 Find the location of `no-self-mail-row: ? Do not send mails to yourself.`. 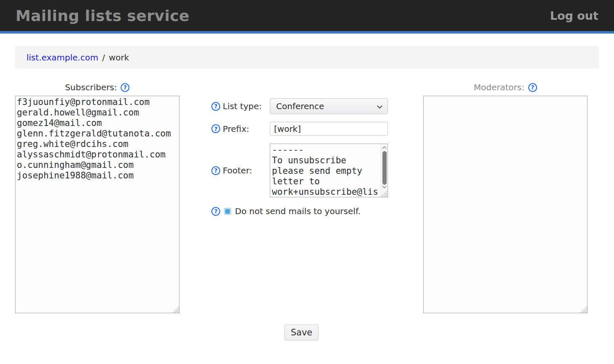

no-self-mail-row: ? Do not send mails to yourself. is located at coordinates (286, 211).